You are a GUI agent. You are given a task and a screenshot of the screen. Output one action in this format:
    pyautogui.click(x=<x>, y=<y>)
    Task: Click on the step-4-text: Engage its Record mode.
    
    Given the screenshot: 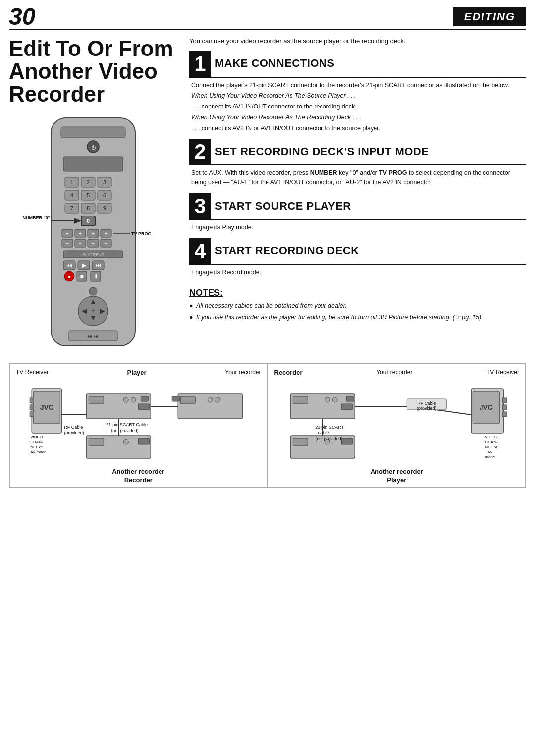 What is the action you would take?
    pyautogui.click(x=358, y=272)
    